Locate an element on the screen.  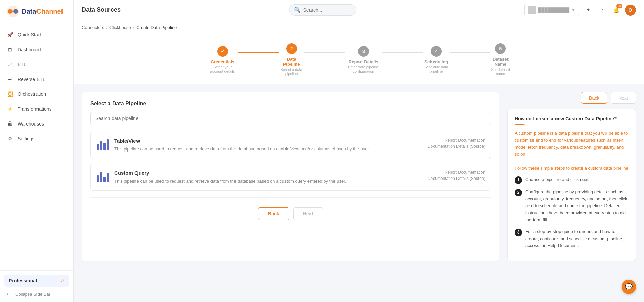
topbar: Data Sources 🔍 ██████████ ▼ ✦ ? 🔔 36 O is located at coordinates (359, 10).